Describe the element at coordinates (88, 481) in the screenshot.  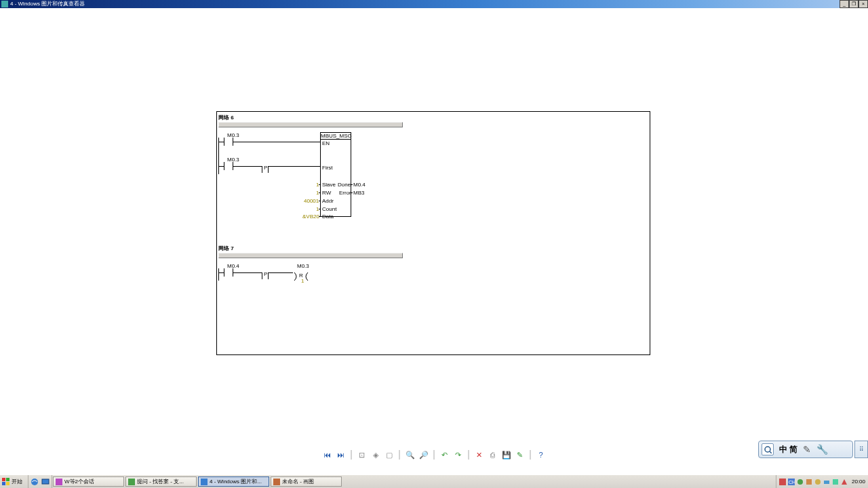
I see `task-item: W等2个会话` at that location.